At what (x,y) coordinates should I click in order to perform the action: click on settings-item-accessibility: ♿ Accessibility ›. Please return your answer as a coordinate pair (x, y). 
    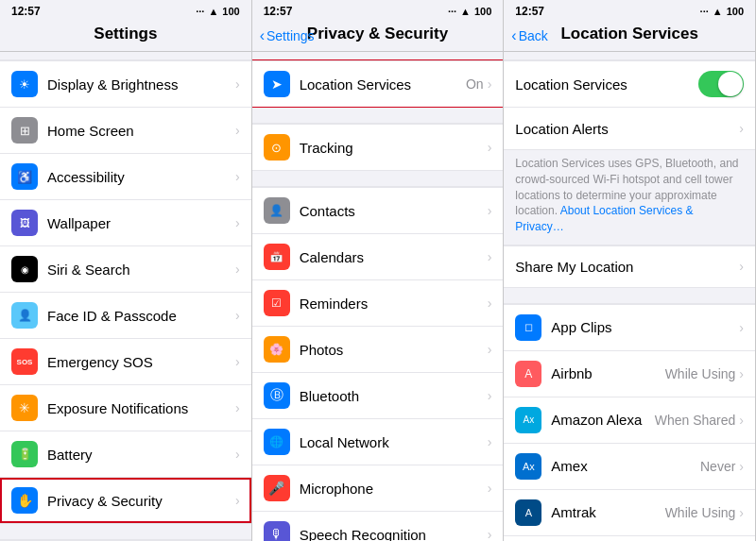
    Looking at the image, I should click on (126, 178).